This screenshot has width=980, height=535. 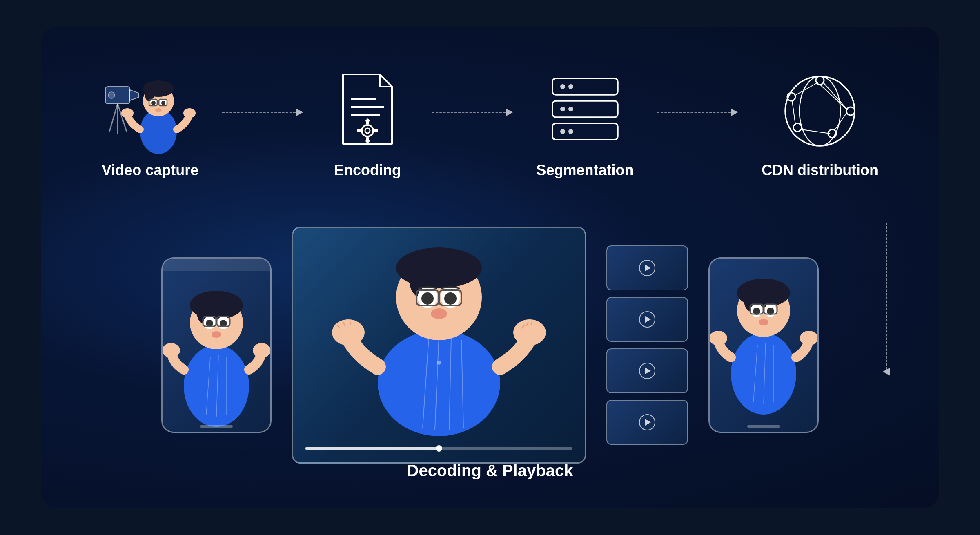 I want to click on segmentation-icon, so click(x=585, y=111).